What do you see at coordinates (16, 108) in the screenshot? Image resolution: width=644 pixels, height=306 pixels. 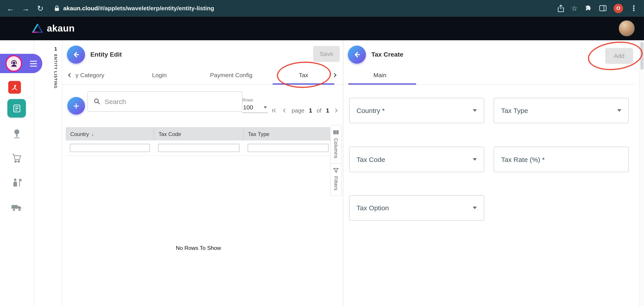 I see `ledger-icon` at bounding box center [16, 108].